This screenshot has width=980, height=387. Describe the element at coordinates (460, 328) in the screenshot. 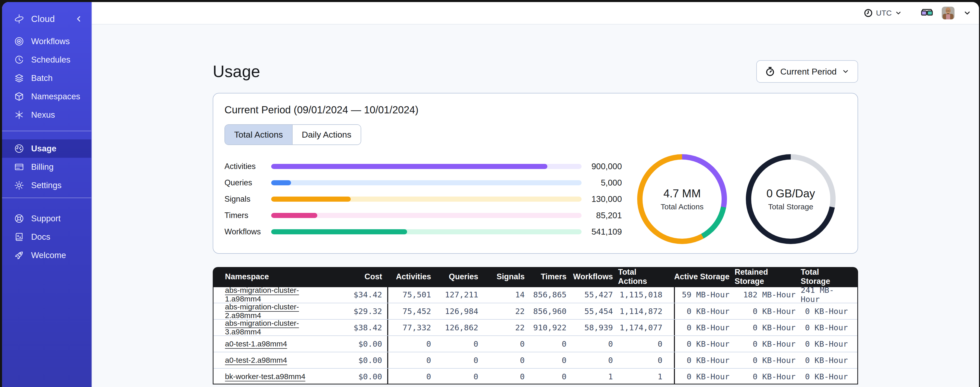

I see `table-cell: 126,862` at that location.